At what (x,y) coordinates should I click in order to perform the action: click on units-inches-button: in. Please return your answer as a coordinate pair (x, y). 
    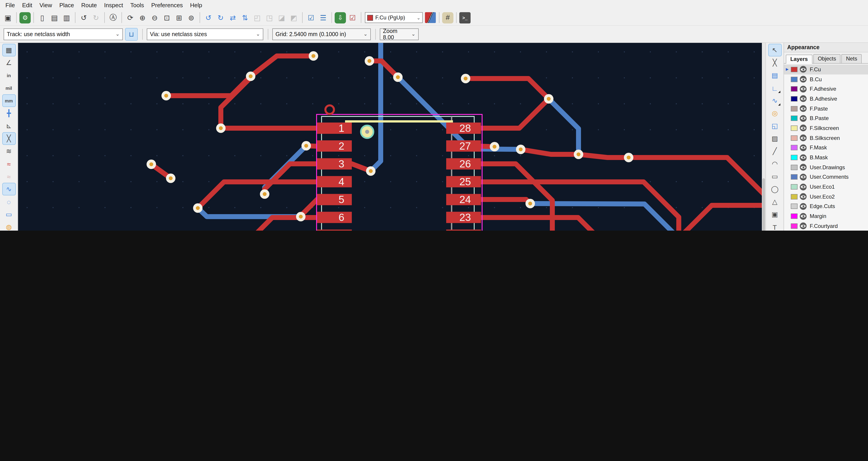
    Looking at the image, I should click on (9, 75).